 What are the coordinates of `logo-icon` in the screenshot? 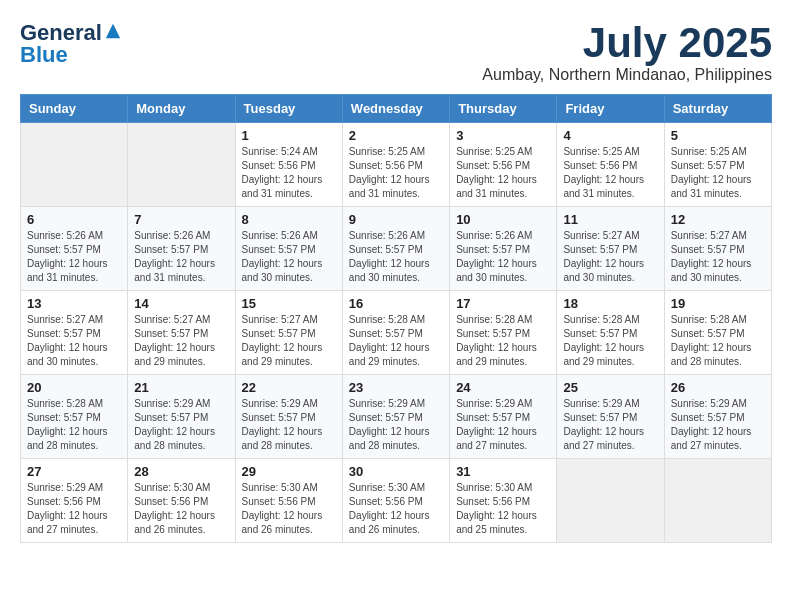 It's located at (113, 31).